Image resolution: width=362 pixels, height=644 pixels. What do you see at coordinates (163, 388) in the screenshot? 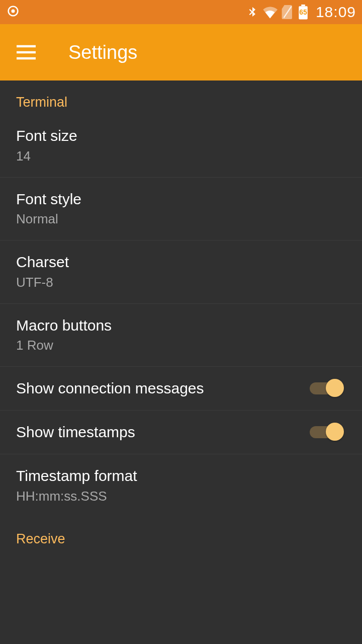
I see `setting-title: Show connection messages` at bounding box center [163, 388].